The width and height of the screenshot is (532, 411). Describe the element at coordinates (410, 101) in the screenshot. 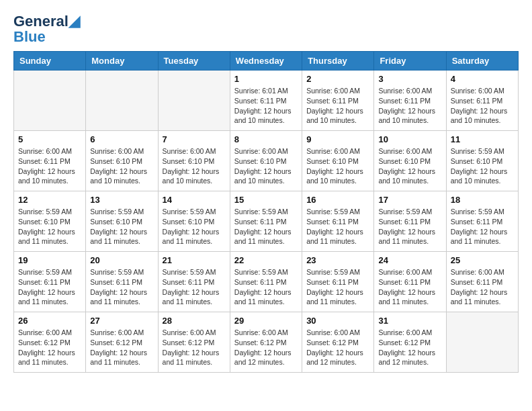

I see `calendar-cell: 3Sunrise: 6:00 AM Sunset: 6:11 PM Daylig…` at that location.